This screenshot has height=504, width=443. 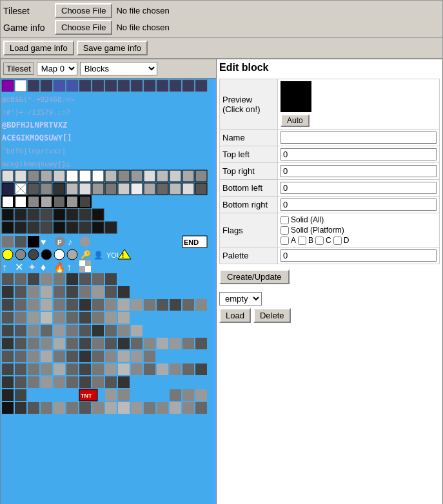 I want to click on flag-solid-all-checkbox, so click(x=285, y=220).